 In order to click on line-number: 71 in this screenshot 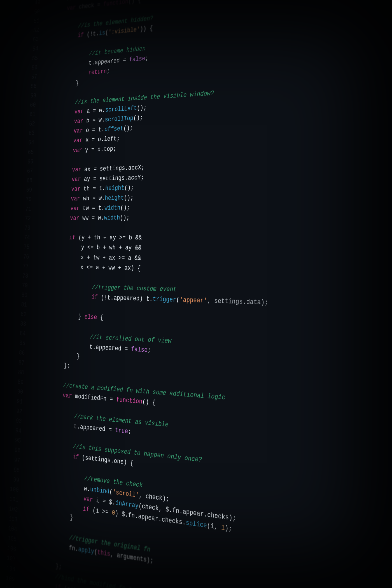, I will do `click(24, 209)`.